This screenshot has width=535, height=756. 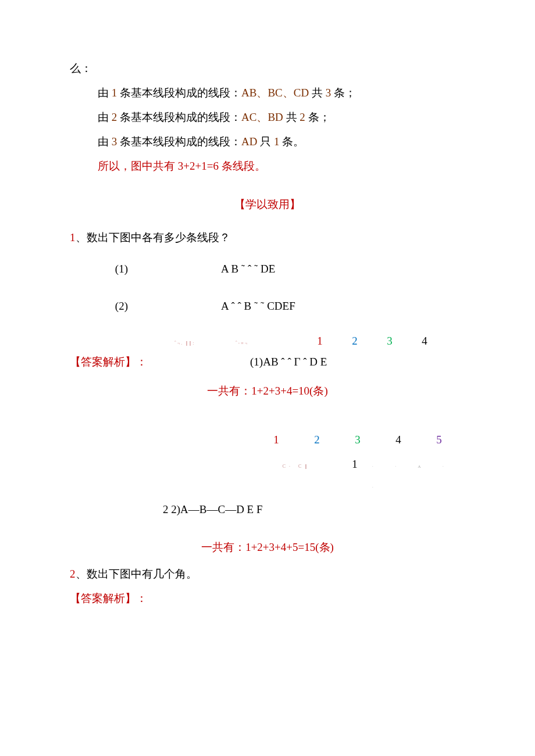 I want to click on segments: AD, so click(x=249, y=142).